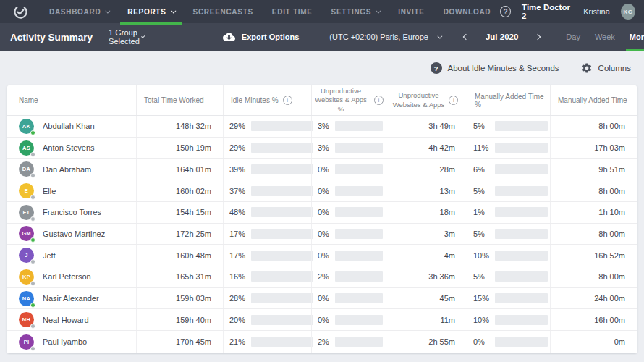  What do you see at coordinates (356, 12) in the screenshot?
I see `nav-item-settings: SETTINGS` at bounding box center [356, 12].